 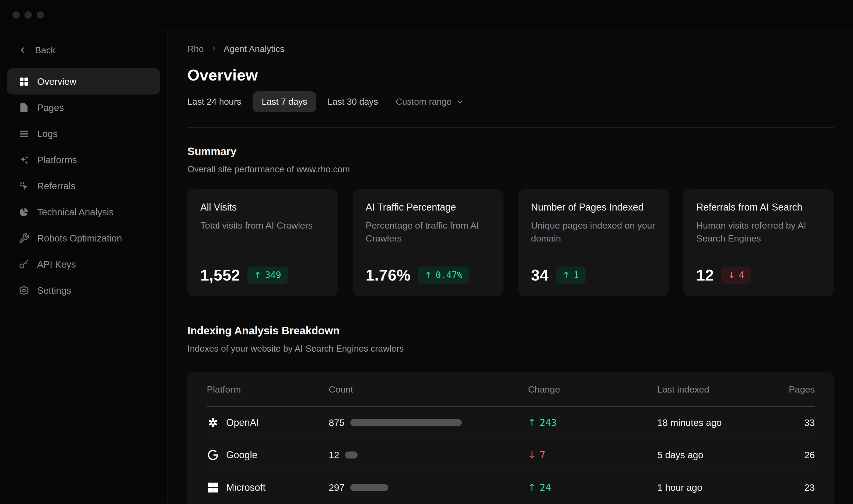 I want to click on pie-icon, so click(x=24, y=212).